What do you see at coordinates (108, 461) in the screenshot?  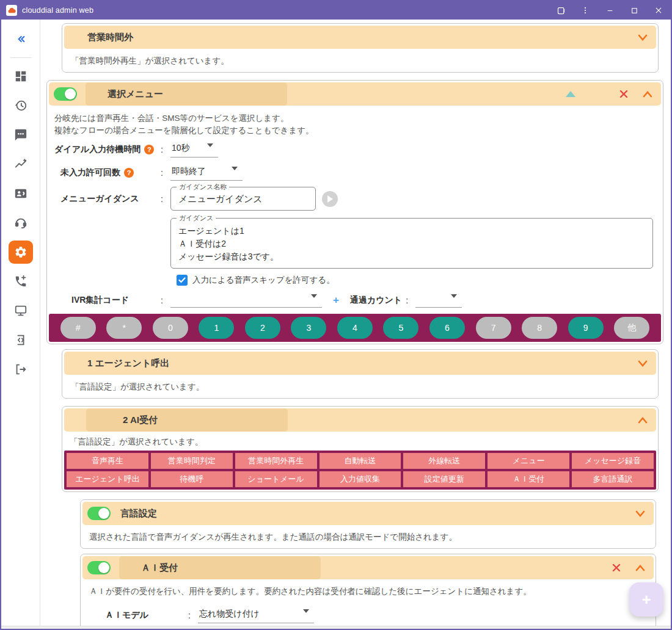 I see `service-button: 音声再生` at bounding box center [108, 461].